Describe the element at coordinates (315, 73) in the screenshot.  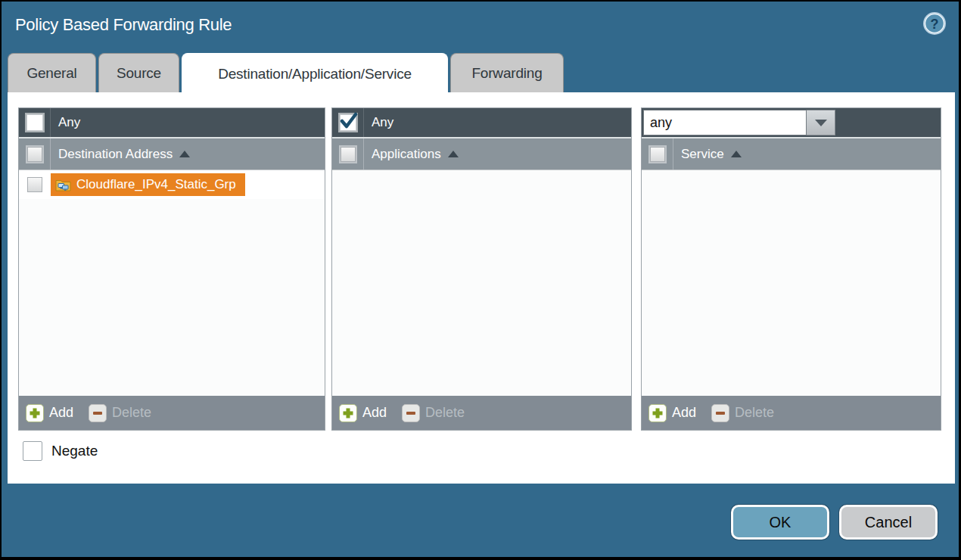
I see `tab-destination-application-service: Destination/Application/Service` at that location.